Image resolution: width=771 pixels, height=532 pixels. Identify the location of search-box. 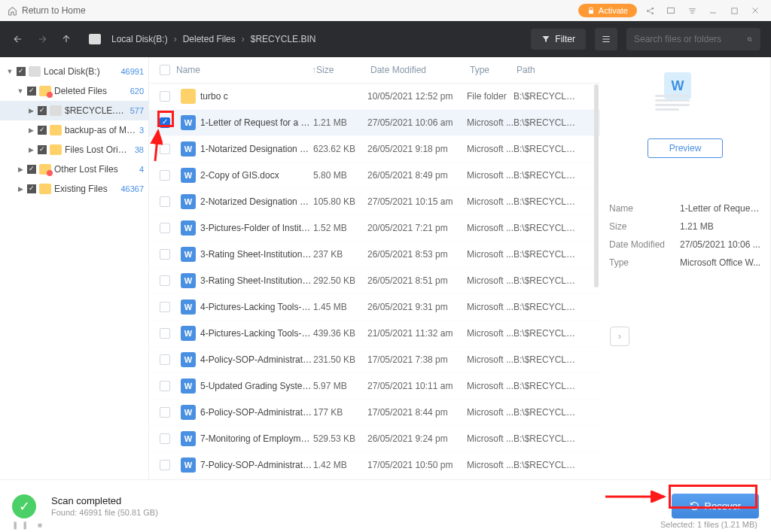
(693, 39).